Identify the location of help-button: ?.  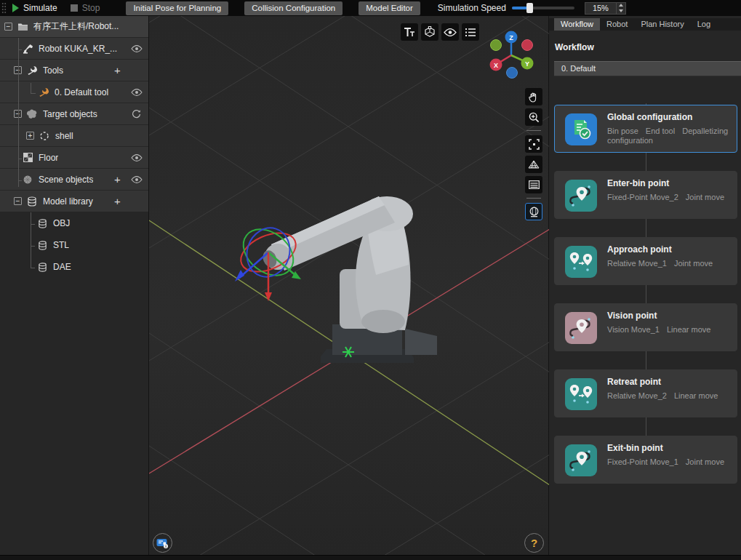
(534, 543).